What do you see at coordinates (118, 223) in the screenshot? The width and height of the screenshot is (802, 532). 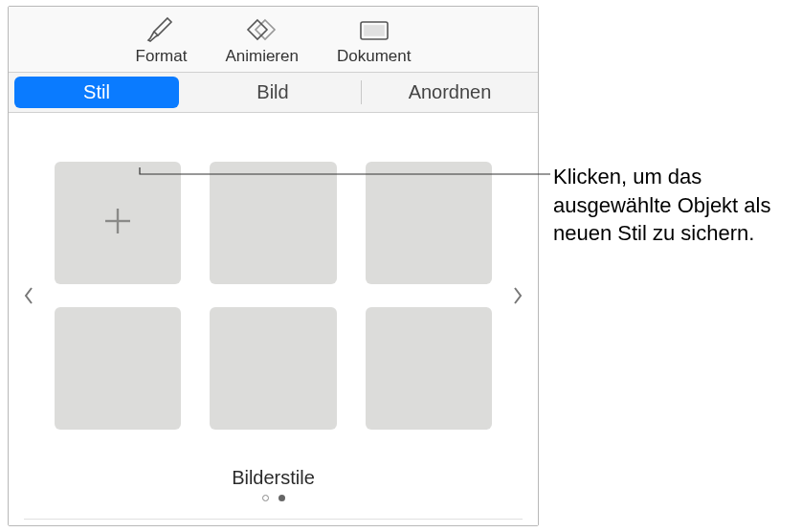 I see `add-style-tile` at bounding box center [118, 223].